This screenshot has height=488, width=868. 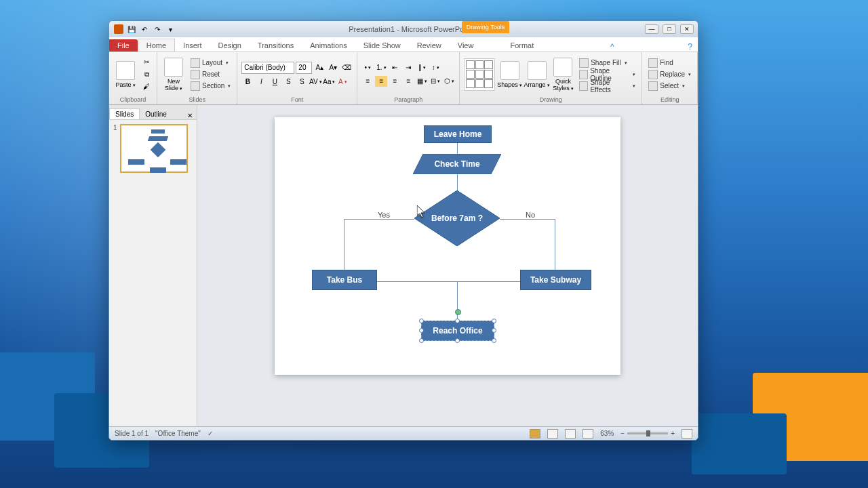 What do you see at coordinates (156, 45) in the screenshot?
I see `tab-home: Home` at bounding box center [156, 45].